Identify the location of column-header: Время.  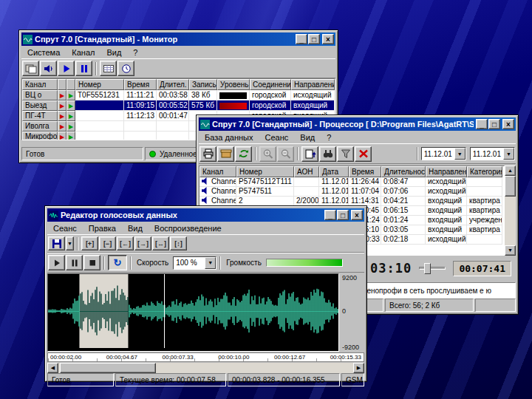
(365, 171).